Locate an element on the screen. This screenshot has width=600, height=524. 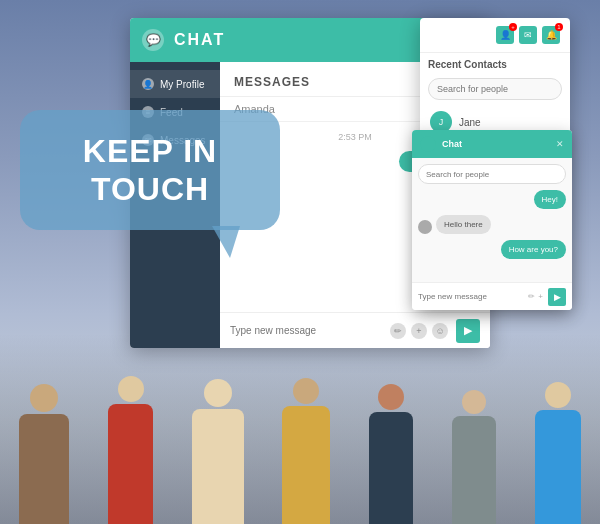
input-icons: ✏ + ☺ is located at coordinates (419, 331).